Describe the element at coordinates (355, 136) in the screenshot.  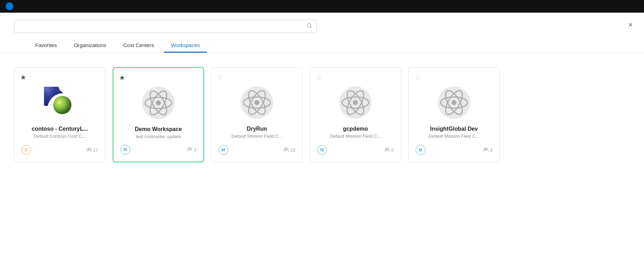
I see `card-subtitle-gcpdemo: Default Mission Field C...` at that location.